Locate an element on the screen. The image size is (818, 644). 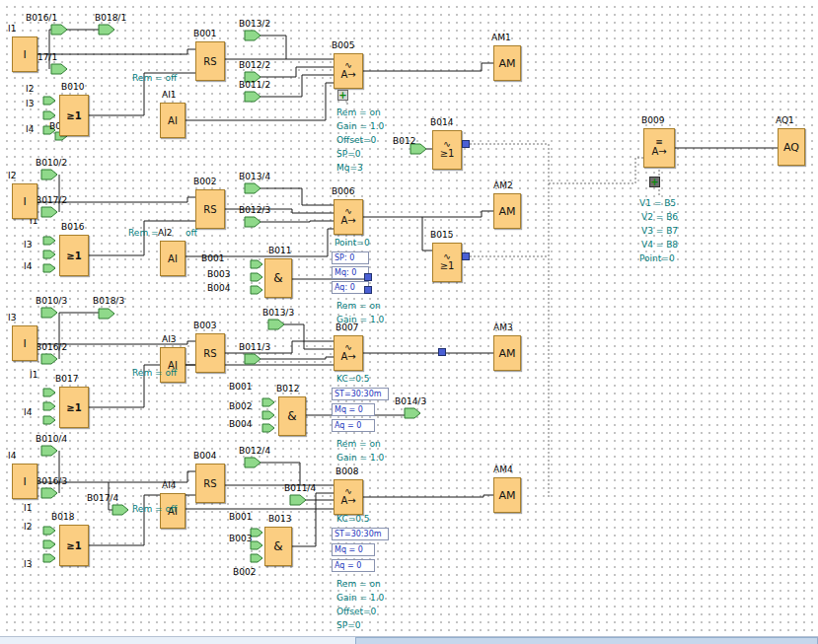
connector-label: B016/3 is located at coordinates (51, 481).